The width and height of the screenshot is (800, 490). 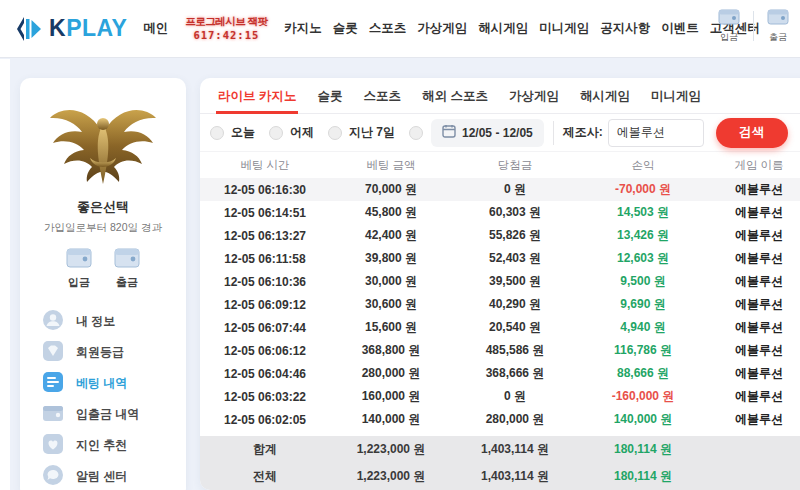 What do you see at coordinates (103, 446) in the screenshot?
I see `sidebar-item-referral: 지인 추천` at bounding box center [103, 446].